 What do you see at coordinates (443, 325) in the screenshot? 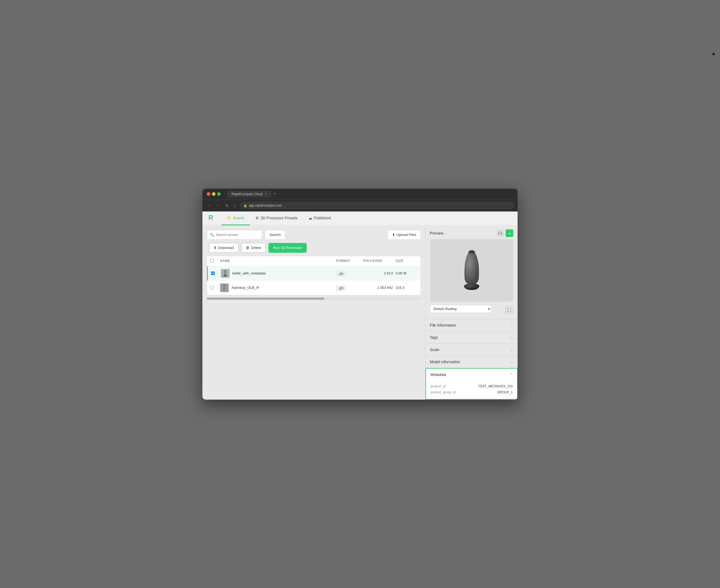
I see `file-information-label: File Information` at bounding box center [443, 325].